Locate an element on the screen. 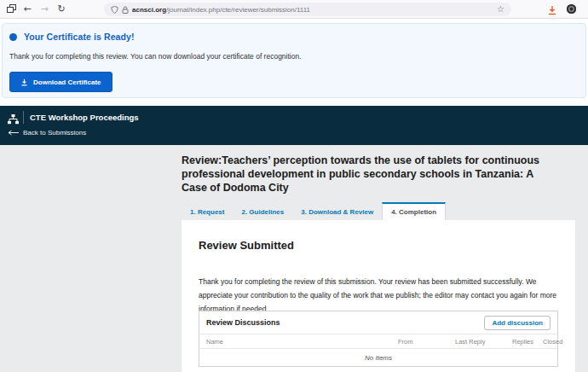  back-to-submissions-link: Back to Submissions is located at coordinates (47, 133).